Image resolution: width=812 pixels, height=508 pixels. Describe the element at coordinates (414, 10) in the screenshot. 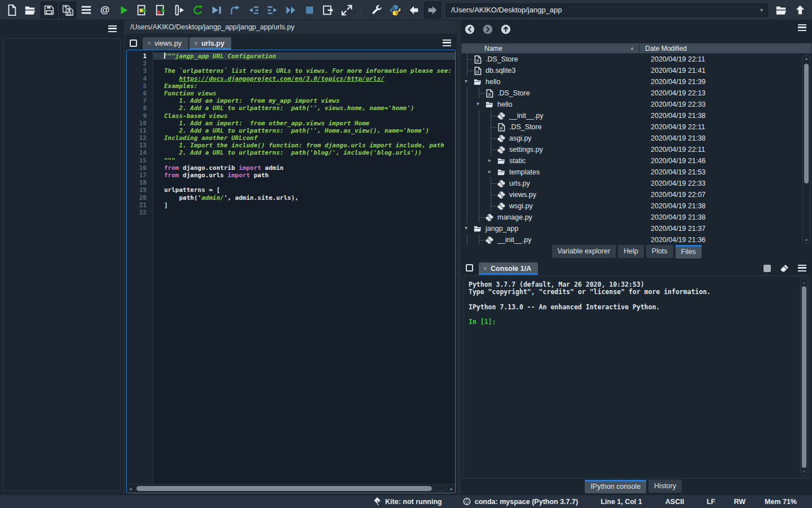

I see `back-button` at that location.